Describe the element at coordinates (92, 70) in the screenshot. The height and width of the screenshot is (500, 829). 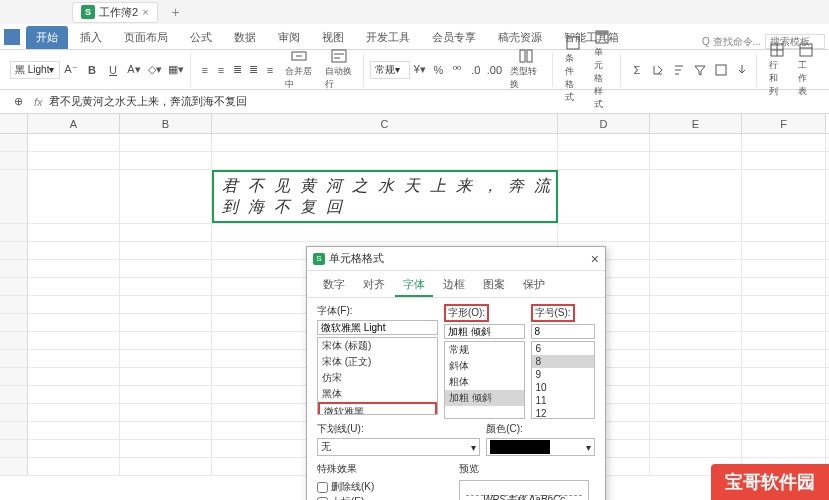
I see `bold-button: B` at that location.